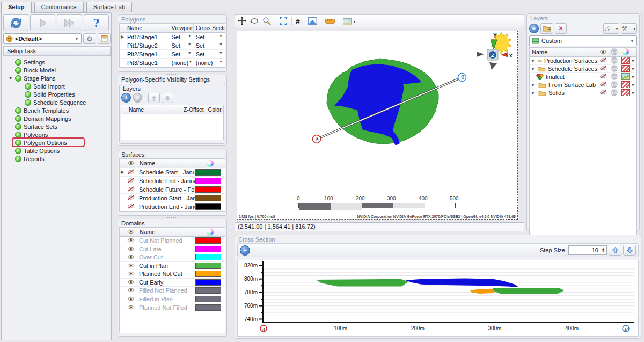 This screenshot has height=342, width=644. Describe the element at coordinates (242, 21) in the screenshot. I see `pan-tool-button` at that location.